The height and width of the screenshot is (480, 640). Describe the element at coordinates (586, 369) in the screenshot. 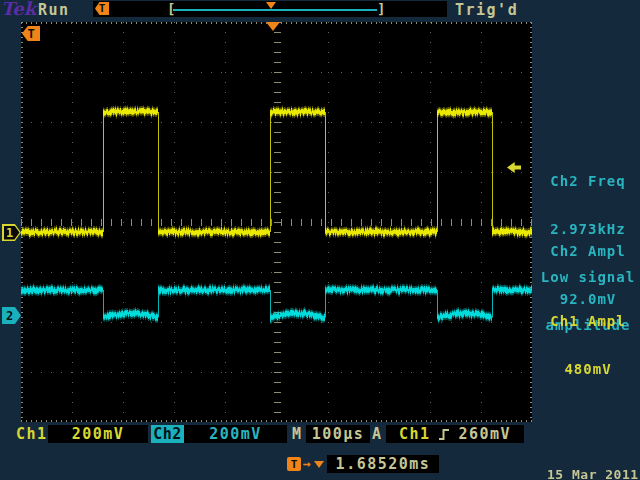

I see `measurement-value: 480mV` at that location.